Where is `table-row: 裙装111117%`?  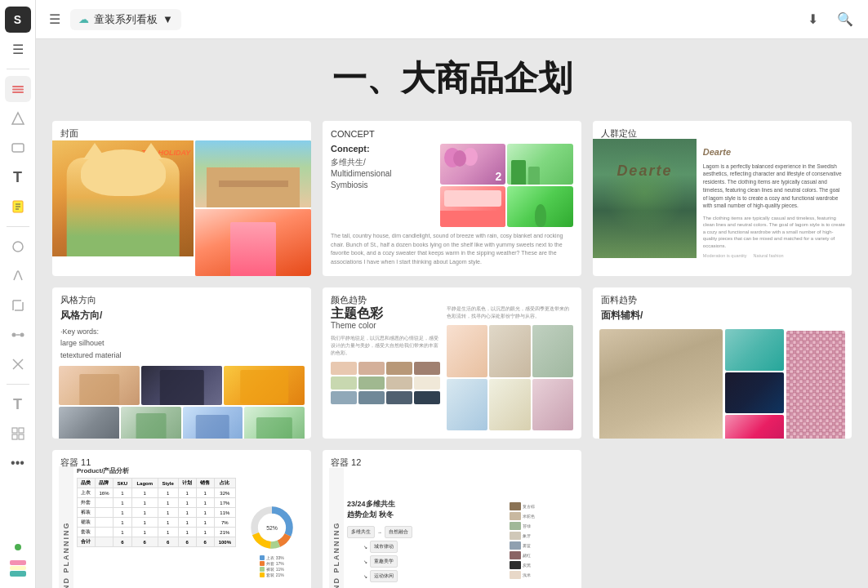
table-row: 裙装111117% is located at coordinates (157, 523).